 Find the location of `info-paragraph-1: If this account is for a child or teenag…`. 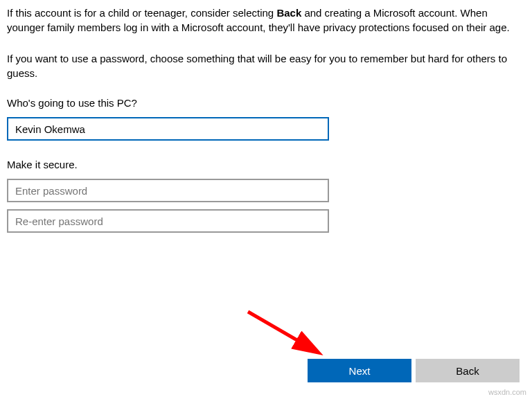

info-paragraph-1: If this account is for a child or teenag… is located at coordinates (263, 20).